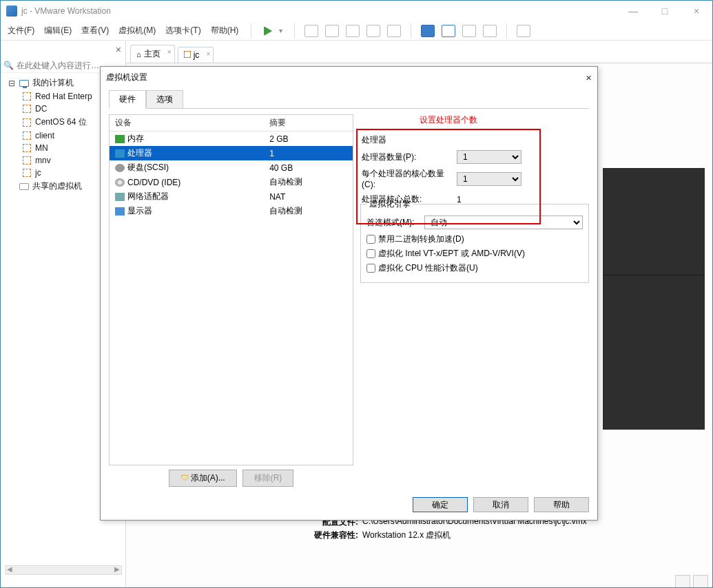  I want to click on titlebar: jc - VMware Workstation — □ ×, so click(357, 11).